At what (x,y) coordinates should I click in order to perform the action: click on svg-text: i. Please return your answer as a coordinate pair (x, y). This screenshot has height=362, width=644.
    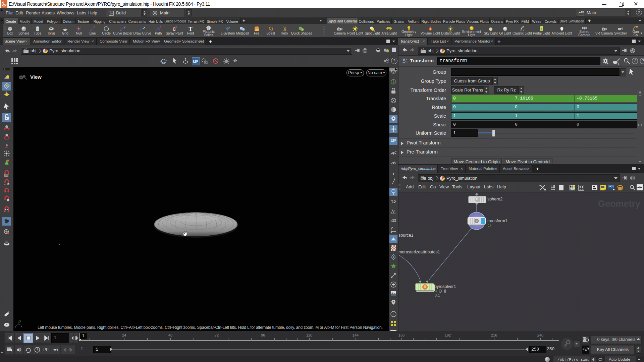
    Looking at the image, I should click on (393, 314).